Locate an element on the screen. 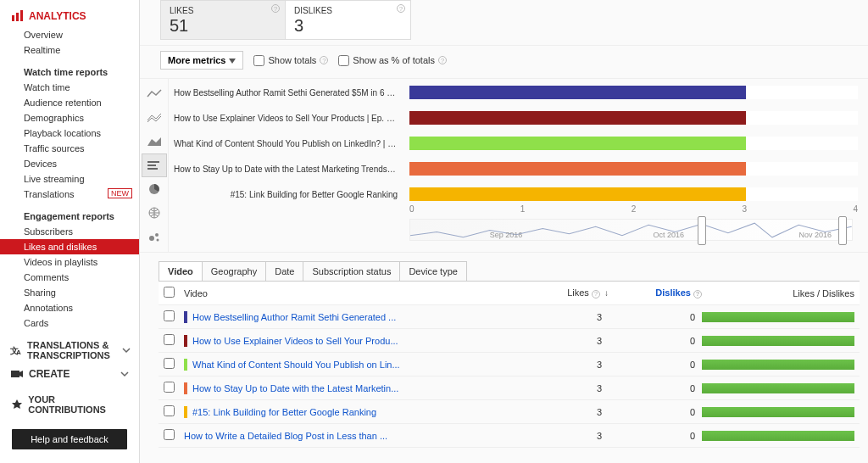  axis-tick: 3 is located at coordinates (798, 209).